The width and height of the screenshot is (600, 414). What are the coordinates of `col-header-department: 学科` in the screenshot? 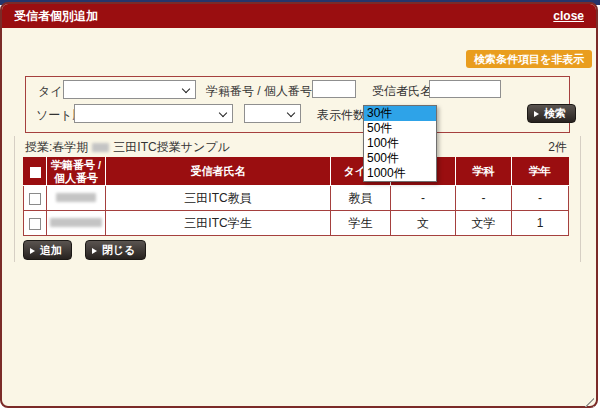 It's located at (484, 172).